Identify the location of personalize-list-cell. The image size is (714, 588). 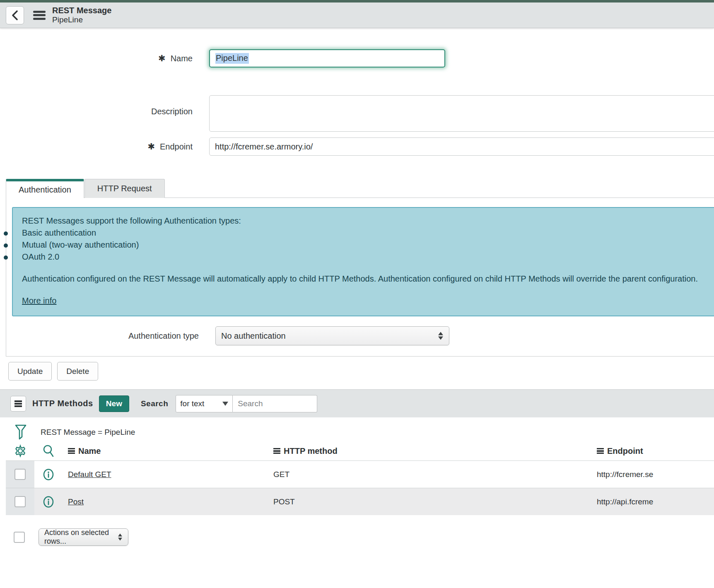
(20, 451).